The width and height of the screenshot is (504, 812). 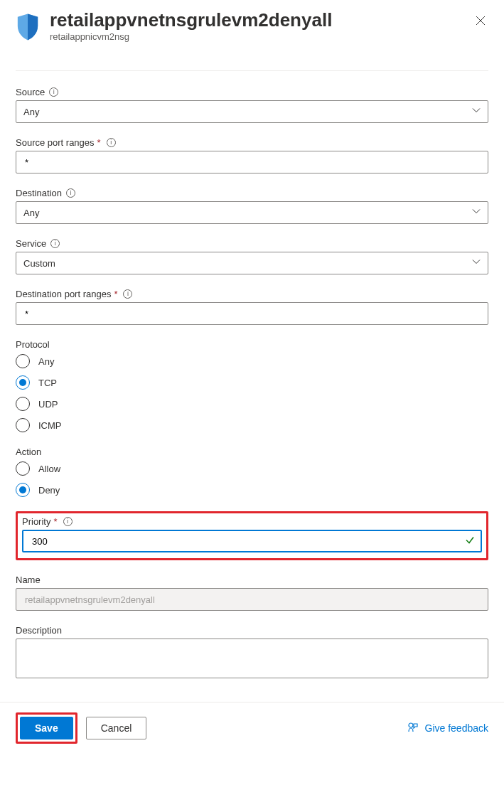 I want to click on page-title: retailappvnetnsgrulevm2denyall, so click(x=262, y=21).